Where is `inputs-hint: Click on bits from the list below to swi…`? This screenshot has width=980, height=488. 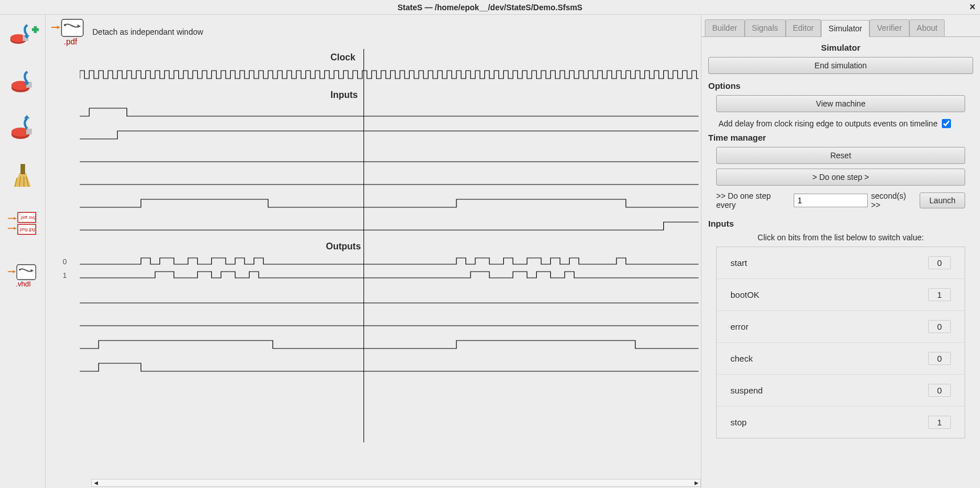 inputs-hint: Click on bits from the list below to swi… is located at coordinates (841, 237).